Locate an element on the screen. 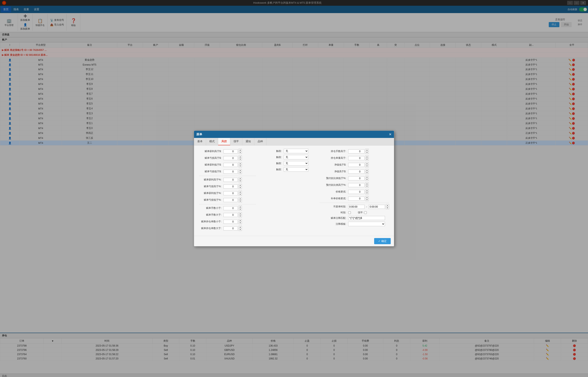  spinner-hold-more: ▲ ▼ is located at coordinates (240, 228).